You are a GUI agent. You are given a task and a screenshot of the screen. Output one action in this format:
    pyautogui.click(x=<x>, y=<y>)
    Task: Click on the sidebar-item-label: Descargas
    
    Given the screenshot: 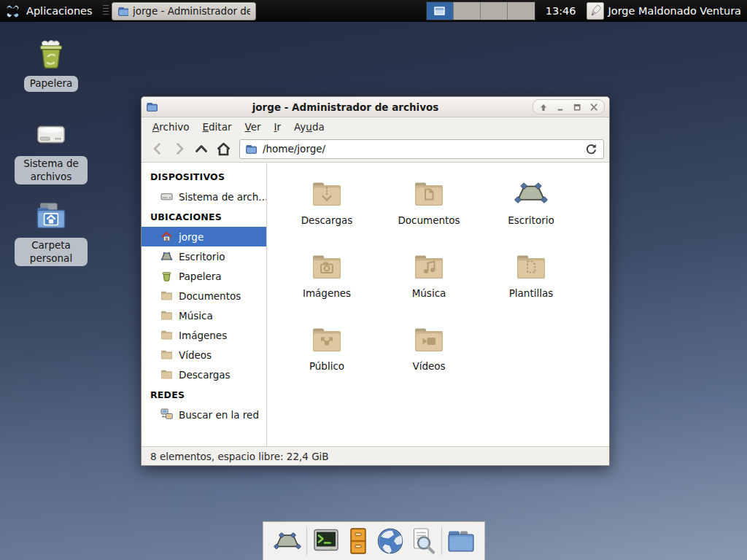 What is the action you would take?
    pyautogui.click(x=204, y=375)
    